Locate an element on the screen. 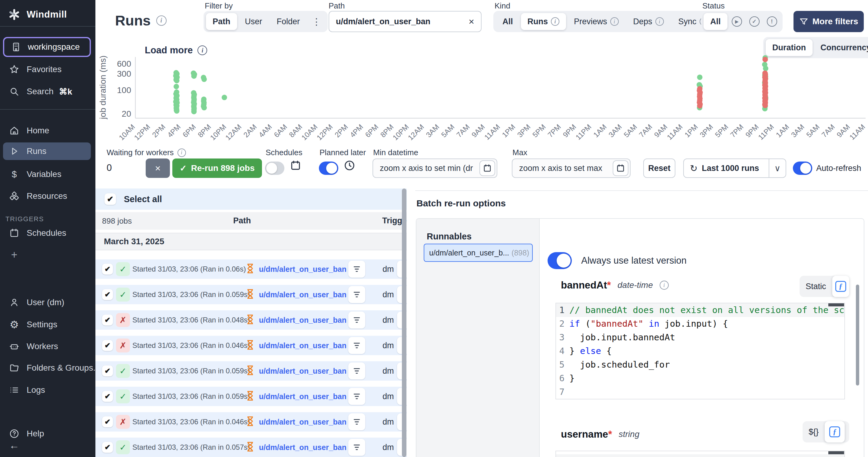  status-success-icon: ✓ is located at coordinates (754, 22).